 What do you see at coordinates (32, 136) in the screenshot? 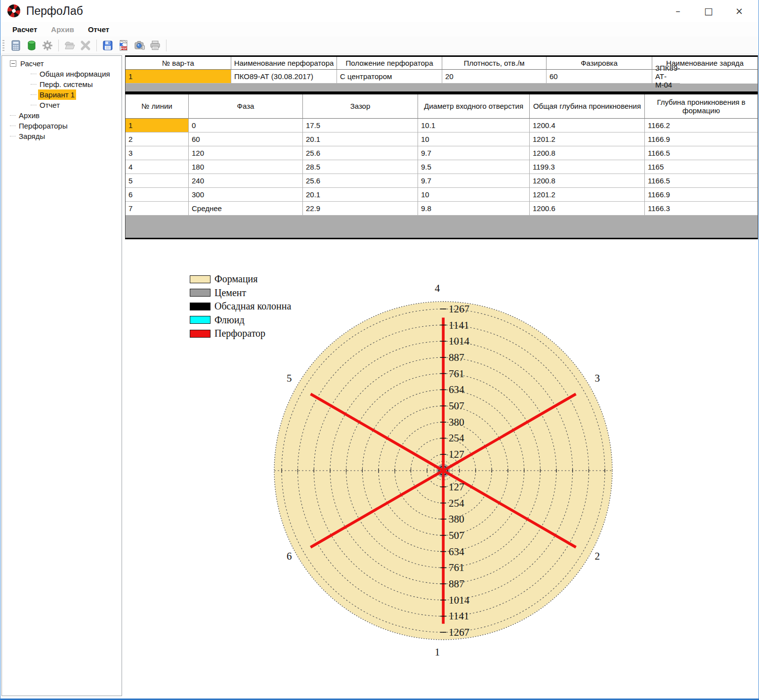
I see `tree-item-label: Заряды` at bounding box center [32, 136].